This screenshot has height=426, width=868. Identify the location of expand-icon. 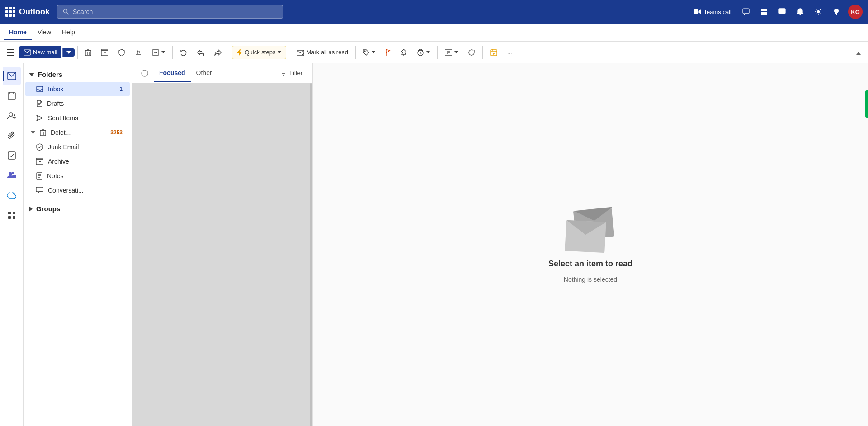
(33, 133).